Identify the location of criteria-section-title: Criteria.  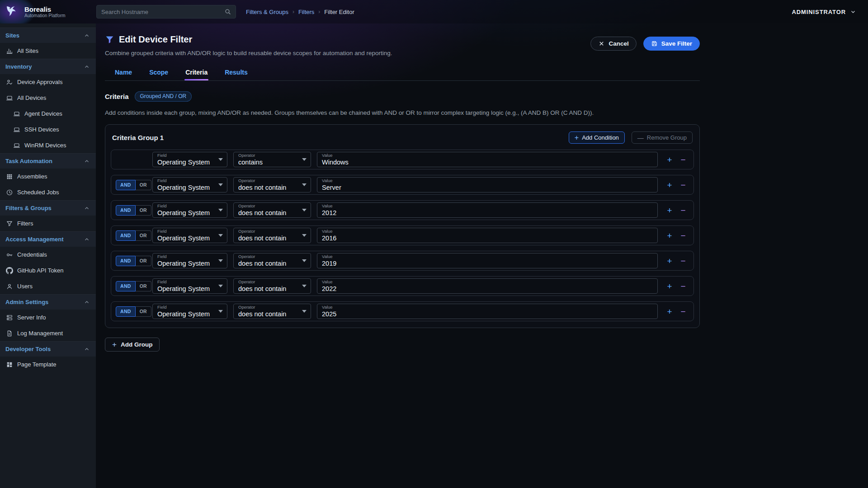
(117, 97).